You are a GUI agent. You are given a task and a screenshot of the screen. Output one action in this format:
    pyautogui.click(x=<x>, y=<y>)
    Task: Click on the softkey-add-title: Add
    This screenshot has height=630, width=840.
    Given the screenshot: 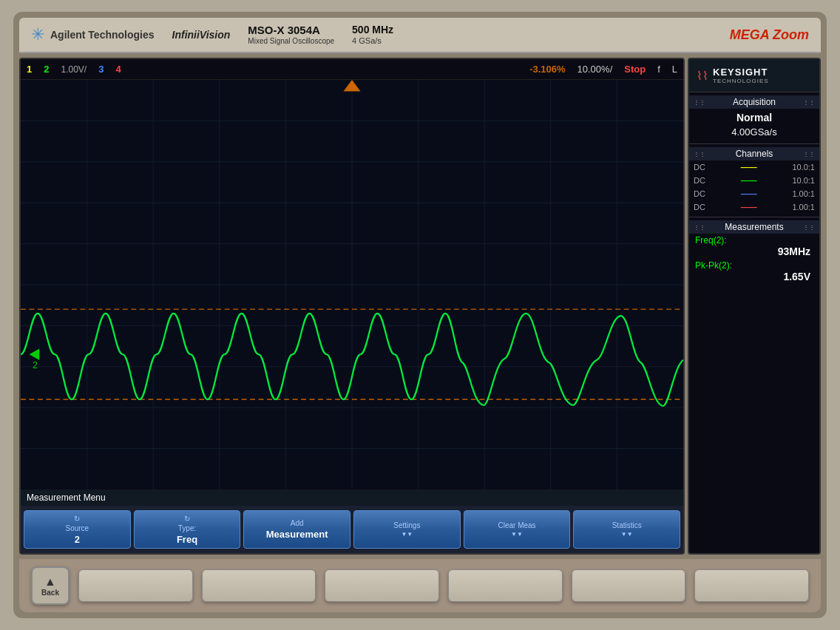 What is the action you would take?
    pyautogui.click(x=297, y=524)
    